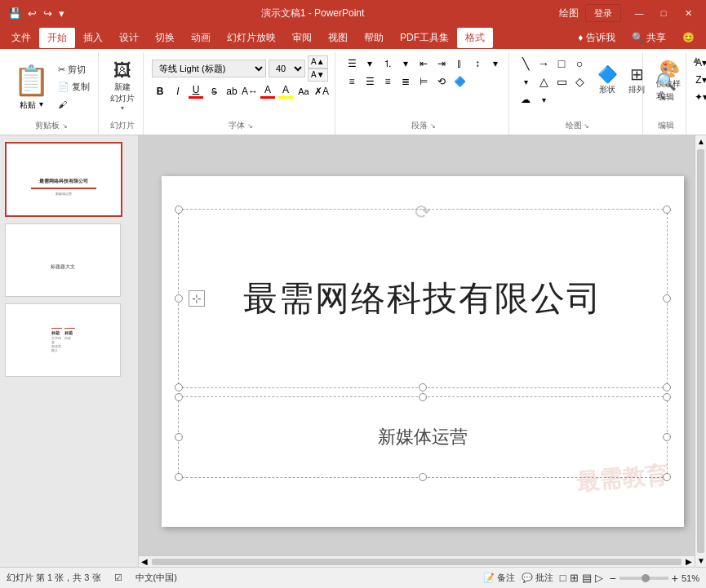  What do you see at coordinates (179, 210) in the screenshot?
I see `handle-tl` at bounding box center [179, 210].